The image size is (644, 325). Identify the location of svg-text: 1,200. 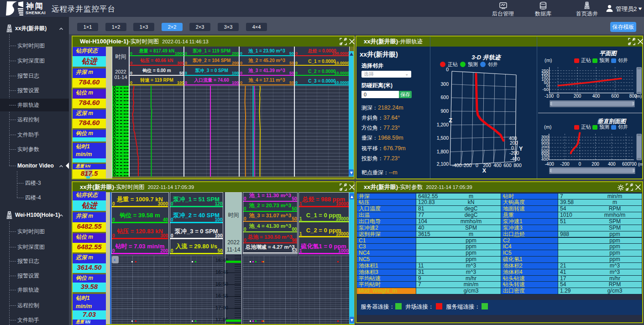
(443, 125).